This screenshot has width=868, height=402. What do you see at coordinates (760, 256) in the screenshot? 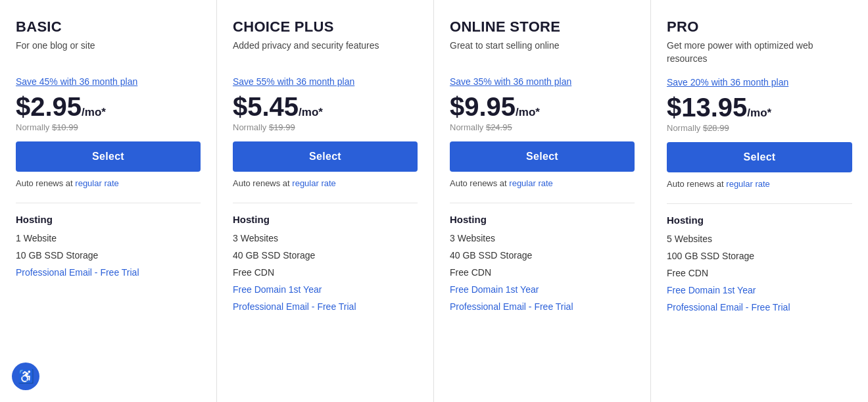
I see `feature-item: 100 GB SSD Storage` at bounding box center [760, 256].